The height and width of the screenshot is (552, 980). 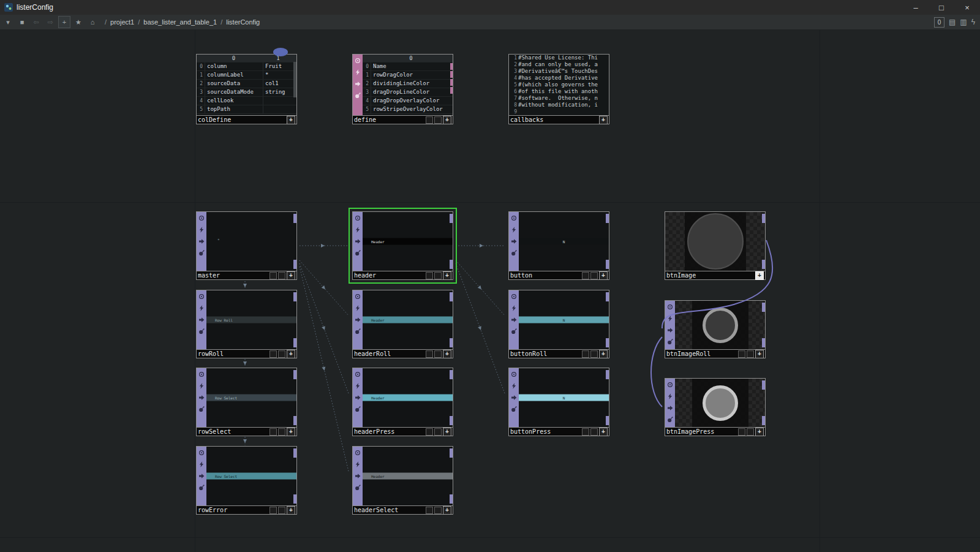 What do you see at coordinates (952, 22) in the screenshot?
I see `panel-layout-icon: ▤` at bounding box center [952, 22].